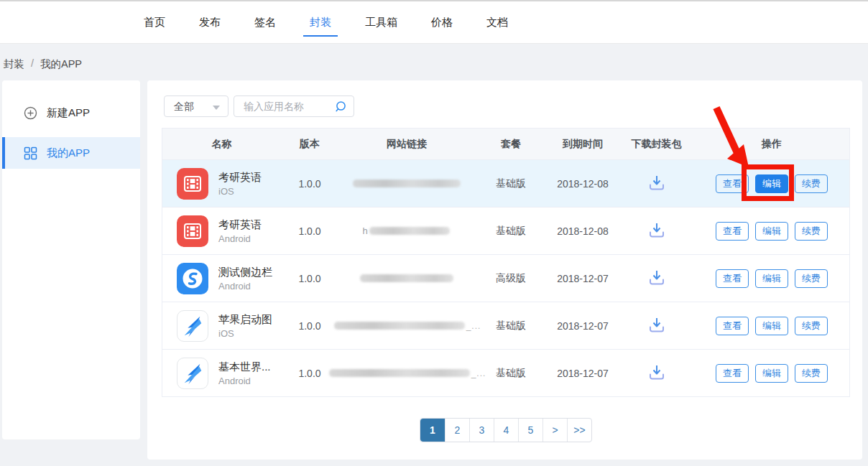 The height and width of the screenshot is (466, 868). What do you see at coordinates (294, 106) in the screenshot?
I see `search-box` at bounding box center [294, 106].